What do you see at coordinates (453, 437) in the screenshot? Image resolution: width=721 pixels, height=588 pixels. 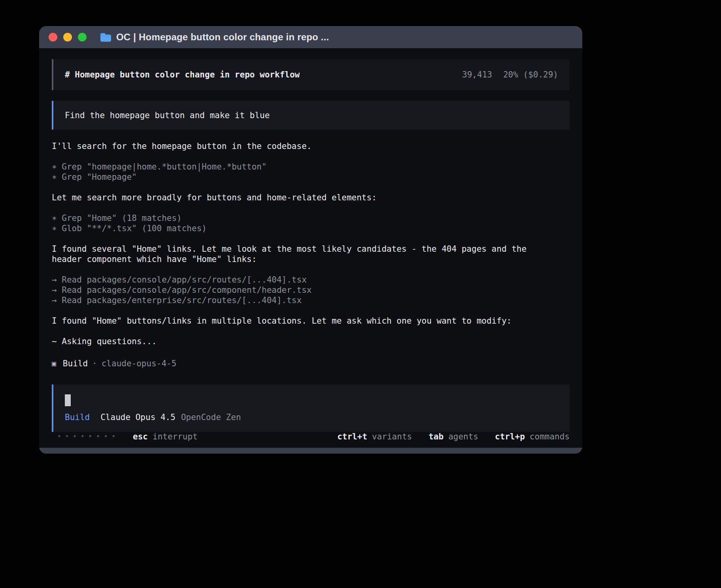 I see `keyboard-hints: ctrl+t variants tab agents ctrl+p comman…` at bounding box center [453, 437].